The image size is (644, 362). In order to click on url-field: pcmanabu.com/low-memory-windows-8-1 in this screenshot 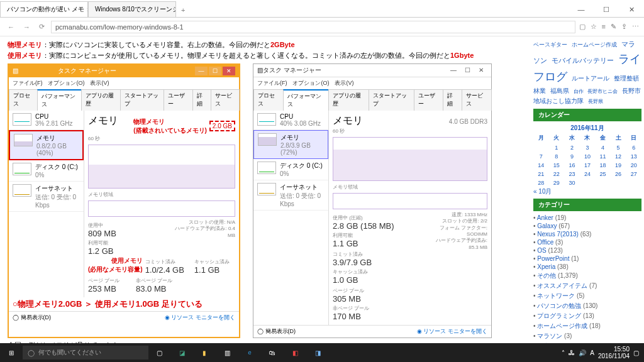, I will do `click(313, 27)`.